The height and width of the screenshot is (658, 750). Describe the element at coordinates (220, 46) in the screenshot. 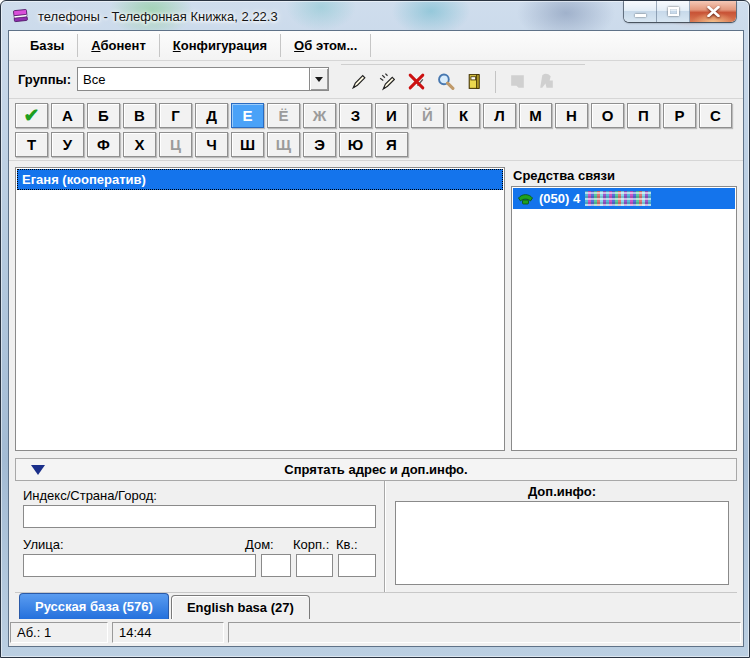

I see `menu-item: Конфигурация` at that location.